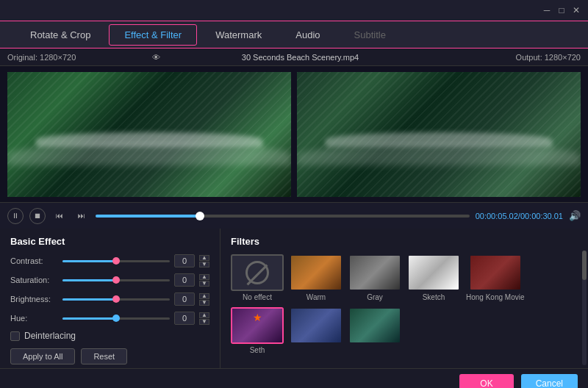 Image resolution: width=588 pixels, height=388 pixels. I want to click on filter-scrollbar-thumb, so click(584, 265).